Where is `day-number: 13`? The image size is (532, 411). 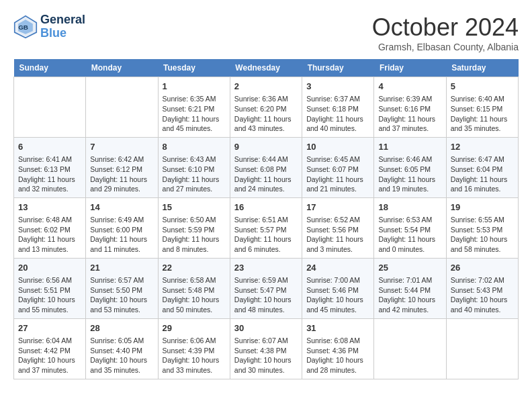 day-number: 13 is located at coordinates (50, 208).